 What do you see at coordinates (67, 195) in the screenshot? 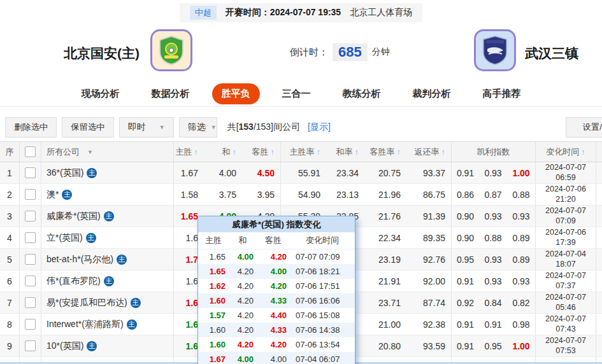
I see `host-odds-icon: 主` at bounding box center [67, 195].